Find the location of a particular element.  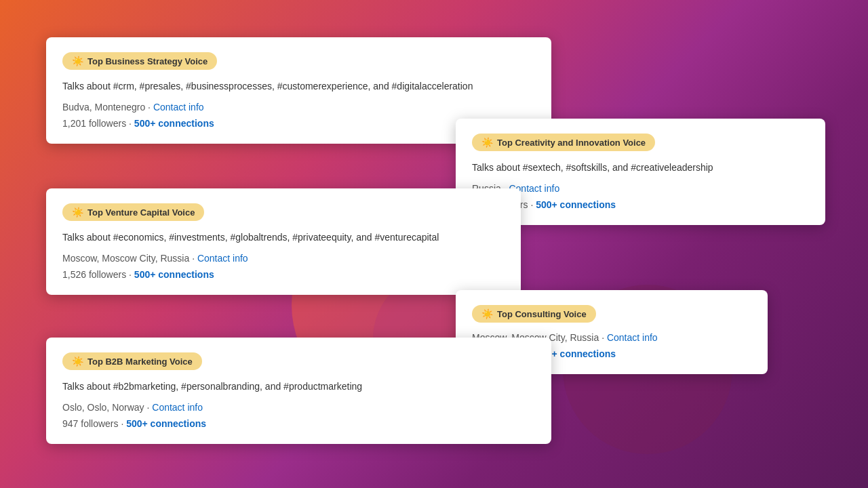

badge-creativity: ☀️ Top Creativity and Innovation Voice is located at coordinates (564, 142).